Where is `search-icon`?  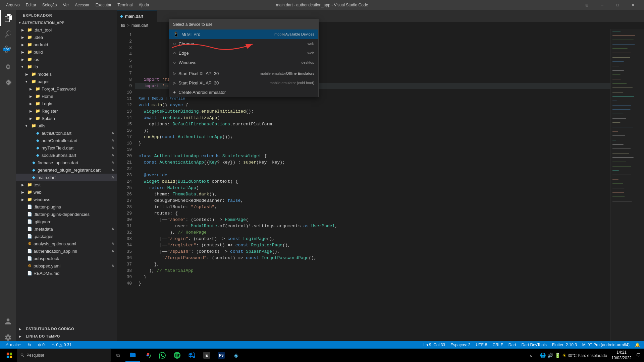 search-icon is located at coordinates (8, 34).